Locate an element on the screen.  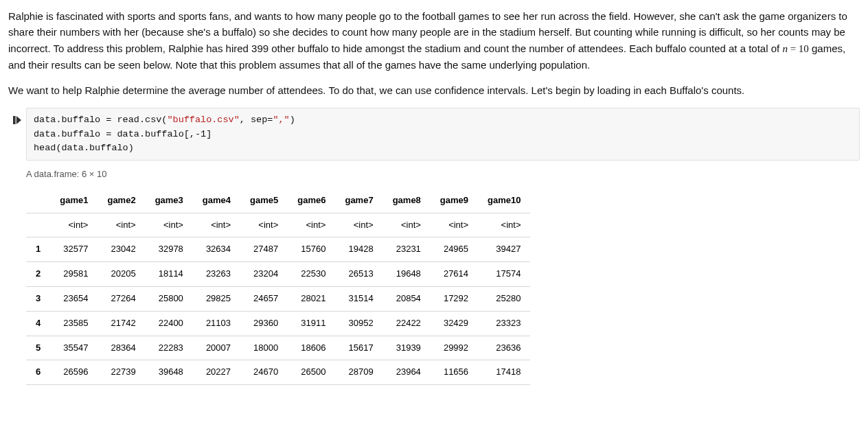
cell: 26596 is located at coordinates (74, 373).